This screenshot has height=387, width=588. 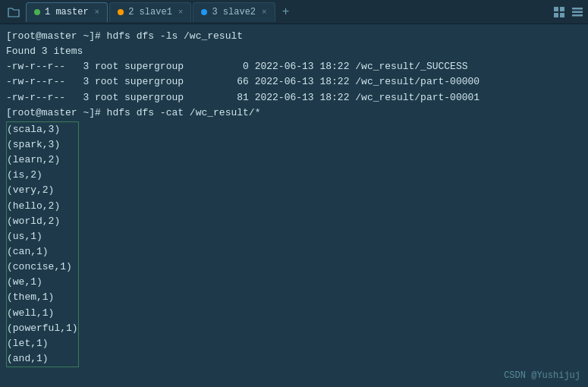 I want to click on result-line-6: (world,2), so click(x=42, y=222).